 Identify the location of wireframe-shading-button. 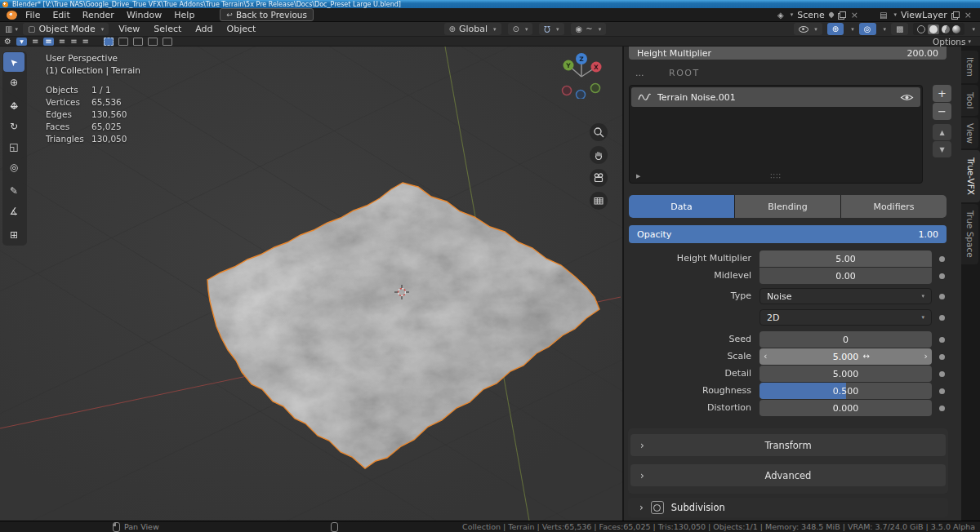
(921, 29).